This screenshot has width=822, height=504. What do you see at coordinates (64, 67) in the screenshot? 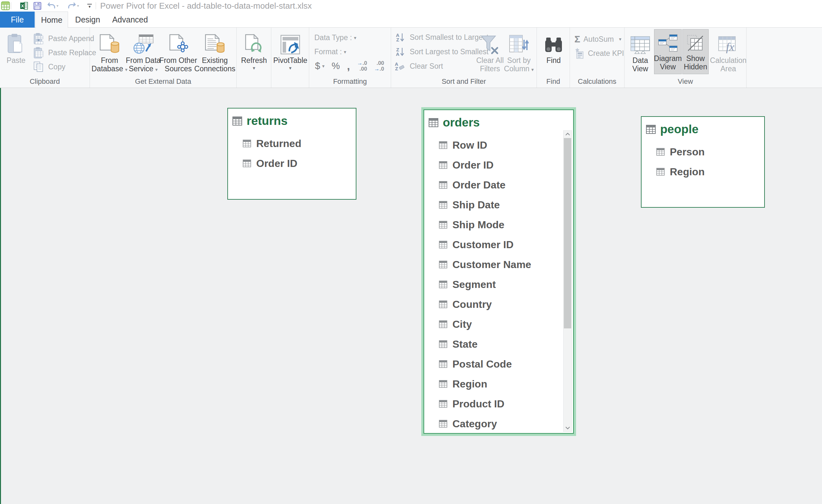
I see `copy-button: Copy` at bounding box center [64, 67].